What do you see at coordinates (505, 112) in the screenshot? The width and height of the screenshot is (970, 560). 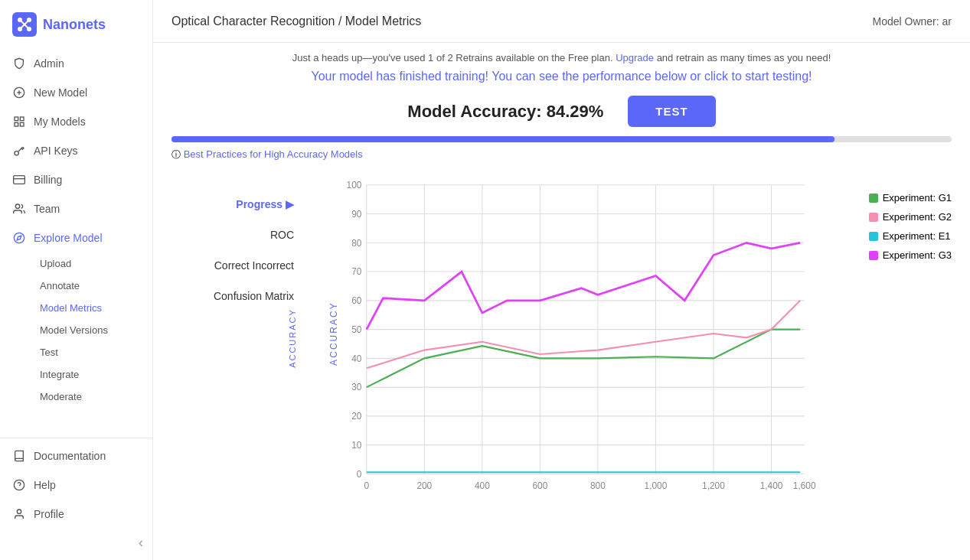 I see `model-accuracy: Model Accuracy: 84.29%` at bounding box center [505, 112].